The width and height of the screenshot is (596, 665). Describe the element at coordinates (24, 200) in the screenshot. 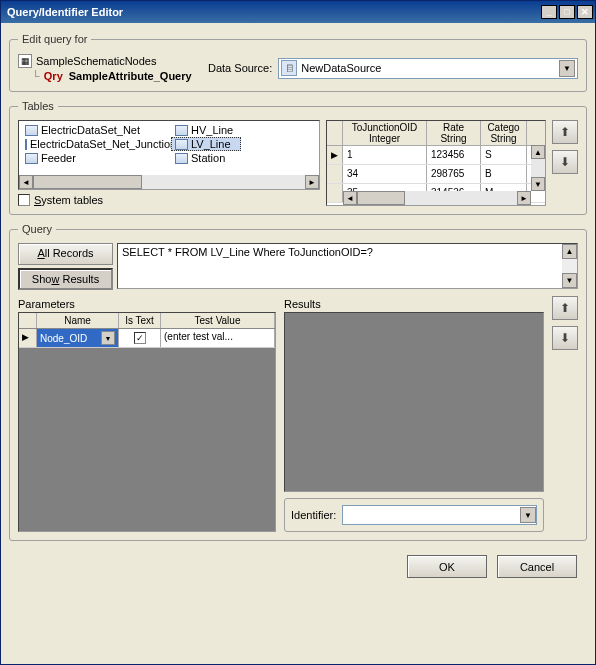

I see `system-tables-checkbox` at that location.